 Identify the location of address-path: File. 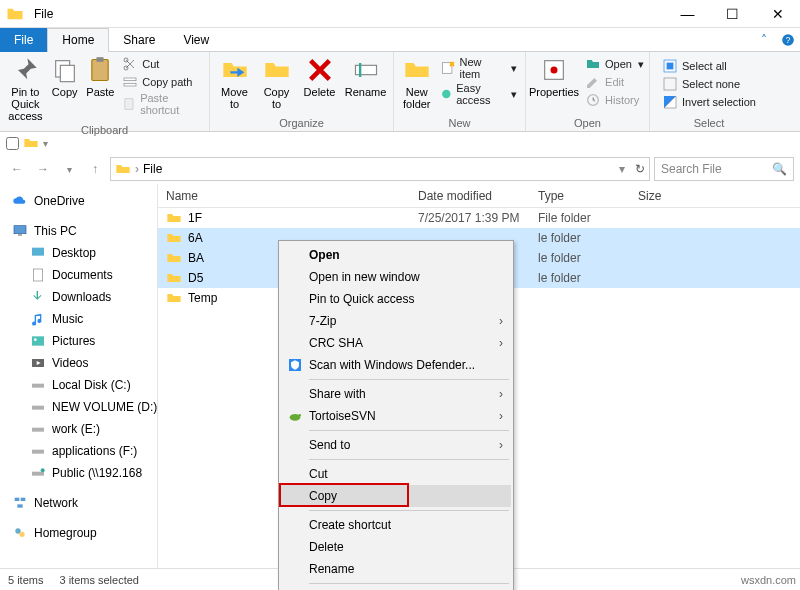
(152, 169).